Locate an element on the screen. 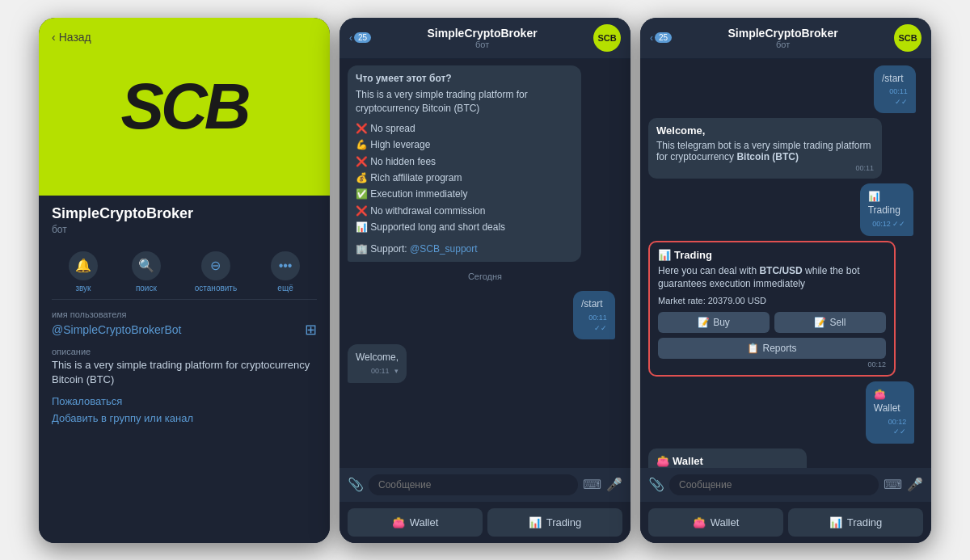 The image size is (970, 560). keyboard-icon-3: ⌨ is located at coordinates (892, 485).